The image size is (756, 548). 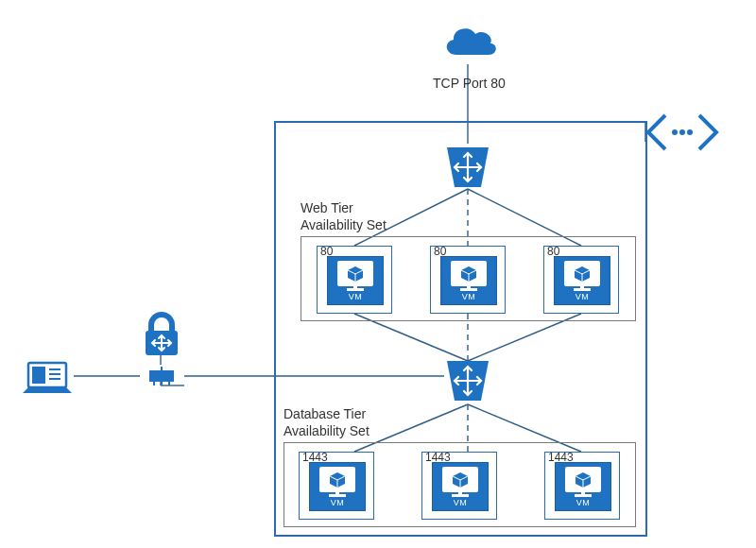 I want to click on web-vm-3: 80 VM, so click(x=581, y=280).